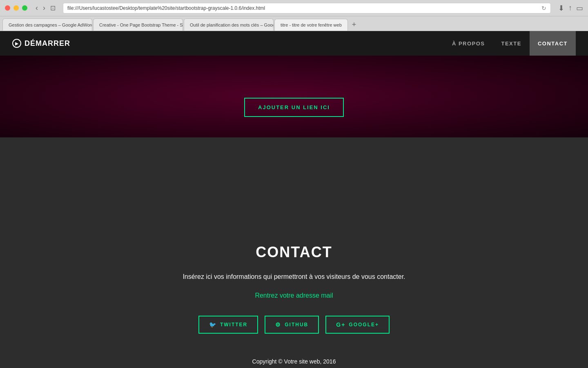 The height and width of the screenshot is (368, 588). What do you see at coordinates (294, 361) in the screenshot?
I see `copyright-text: Copyright © Votre site web, 2016` at bounding box center [294, 361].